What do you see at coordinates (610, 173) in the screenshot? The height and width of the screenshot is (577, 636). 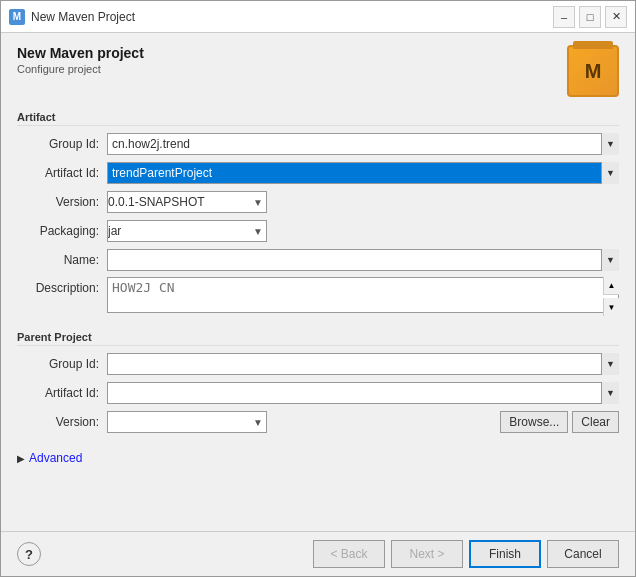 I see `artifact-id-dropdown-btn: ▼` at bounding box center [610, 173].